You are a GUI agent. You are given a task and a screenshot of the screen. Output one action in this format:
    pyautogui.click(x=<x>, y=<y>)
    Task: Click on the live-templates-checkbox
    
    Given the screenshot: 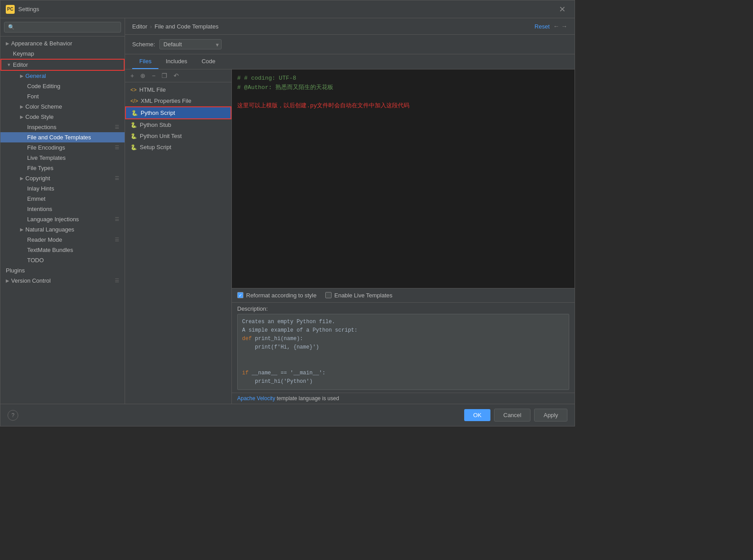 What is the action you would take?
    pyautogui.click(x=328, y=295)
    